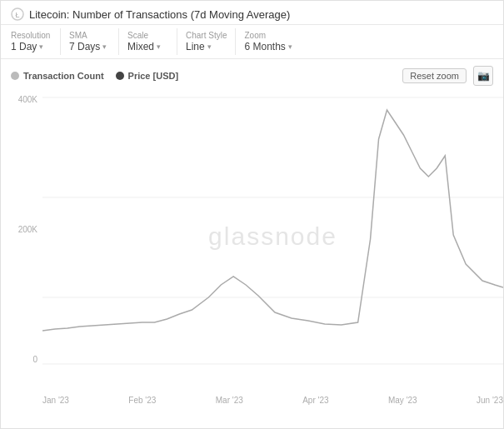 This screenshot has height=429, width=504. What do you see at coordinates (22, 100) in the screenshot?
I see `y-label-400k: 400K` at bounding box center [22, 100].